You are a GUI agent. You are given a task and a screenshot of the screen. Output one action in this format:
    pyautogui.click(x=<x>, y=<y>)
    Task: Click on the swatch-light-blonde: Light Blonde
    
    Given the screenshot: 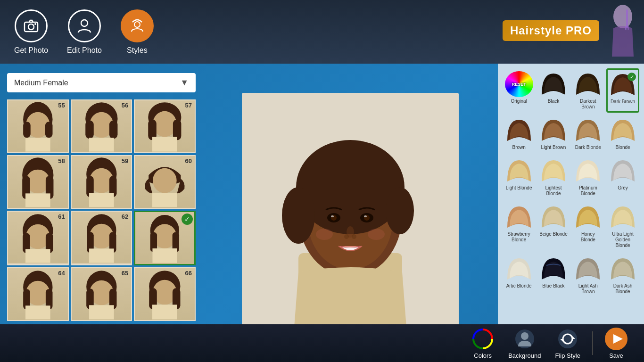 What is the action you would take?
    pyautogui.click(x=519, y=177)
    